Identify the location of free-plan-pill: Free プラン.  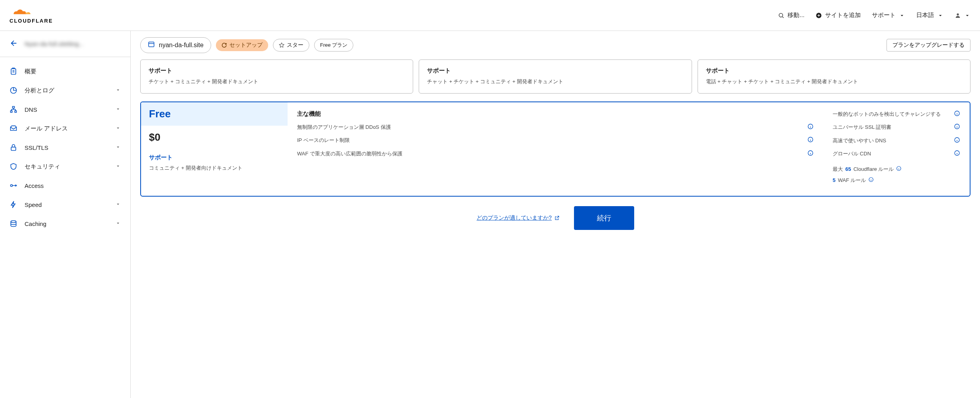
(334, 45).